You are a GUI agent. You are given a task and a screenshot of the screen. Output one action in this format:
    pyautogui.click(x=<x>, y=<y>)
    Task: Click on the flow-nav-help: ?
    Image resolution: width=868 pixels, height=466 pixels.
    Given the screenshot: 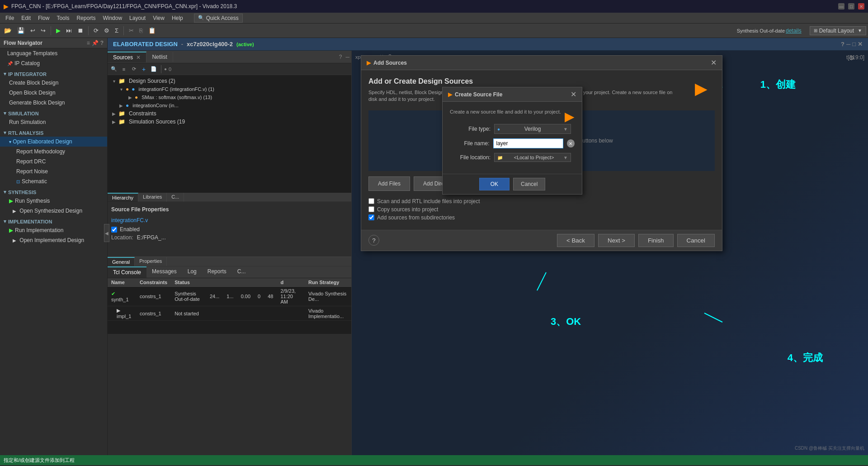 What is the action you would take?
    pyautogui.click(x=102, y=43)
    